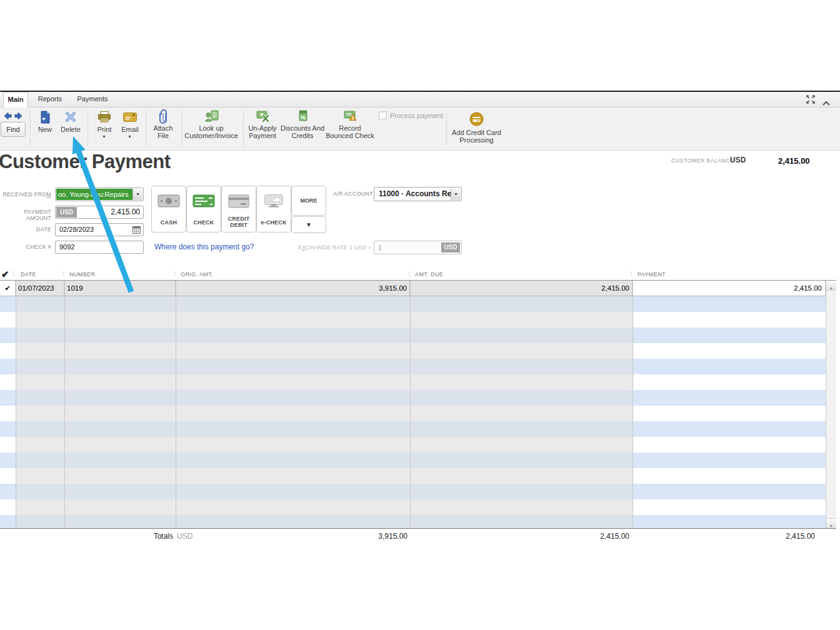 This screenshot has height=630, width=840. I want to click on caret-up-icon: ▲, so click(831, 288).